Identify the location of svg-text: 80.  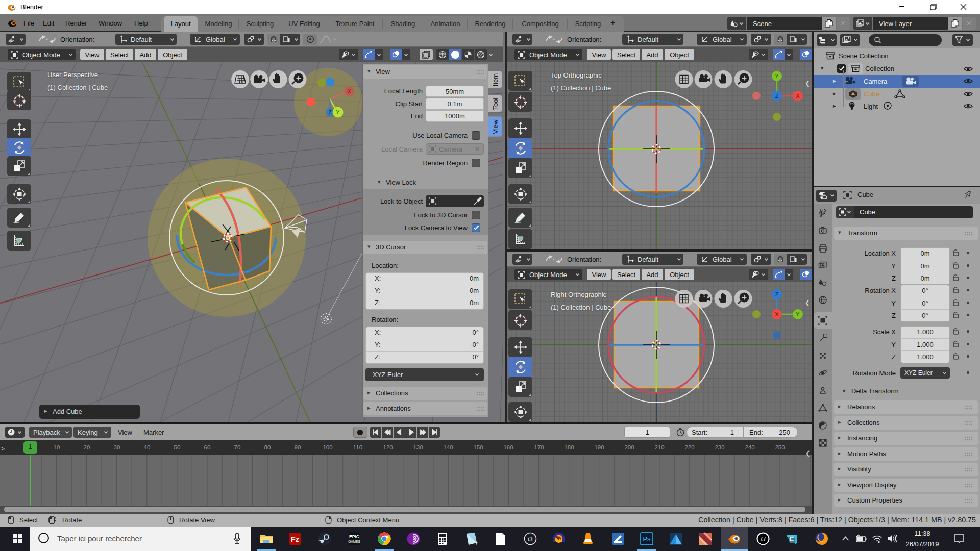
(267, 447).